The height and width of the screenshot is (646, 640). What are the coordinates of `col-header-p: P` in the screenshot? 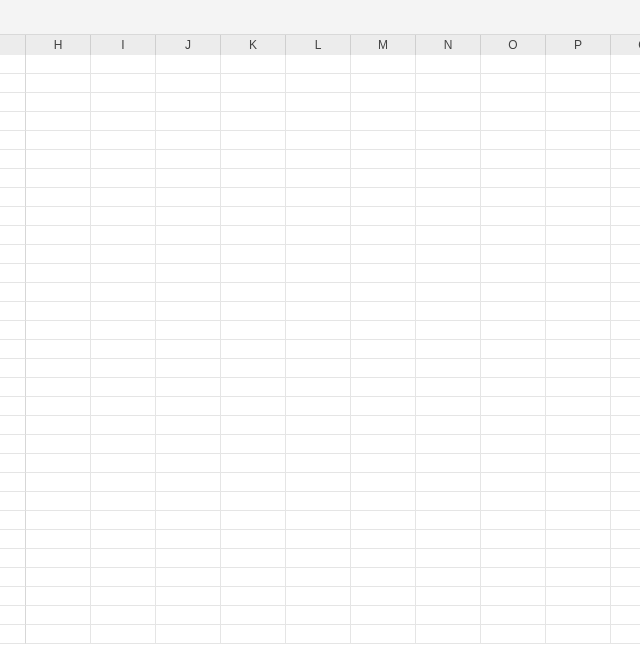 It's located at (578, 45).